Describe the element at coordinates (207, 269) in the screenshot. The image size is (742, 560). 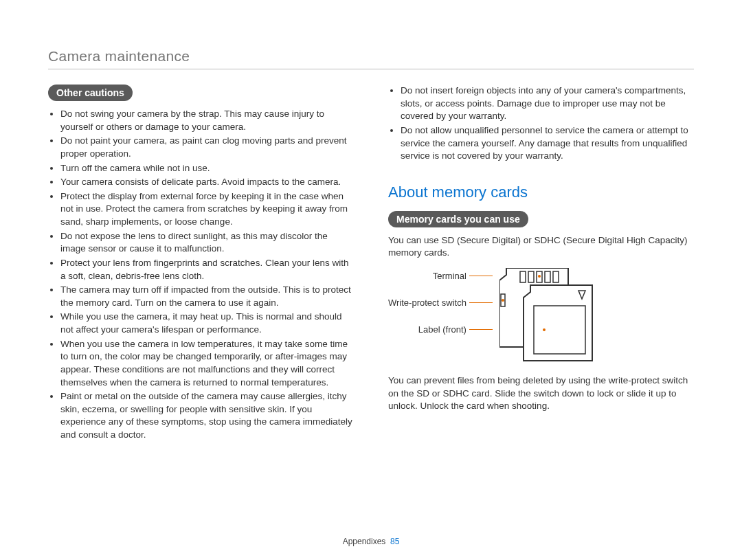
I see `list-item: Protect your lens from fingerprints and …` at that location.